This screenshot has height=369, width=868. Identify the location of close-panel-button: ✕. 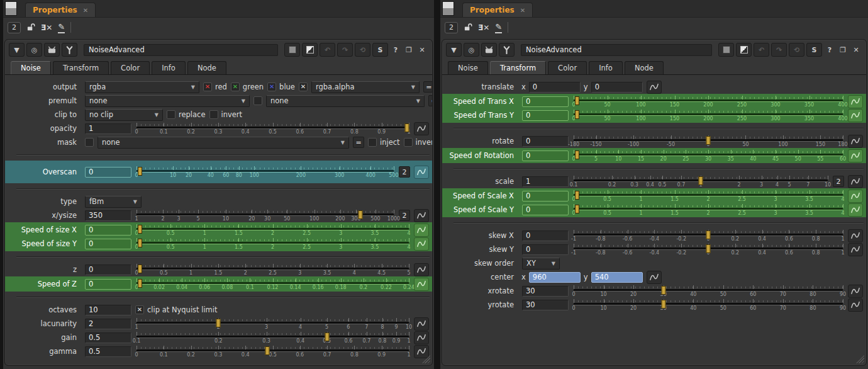
(422, 50).